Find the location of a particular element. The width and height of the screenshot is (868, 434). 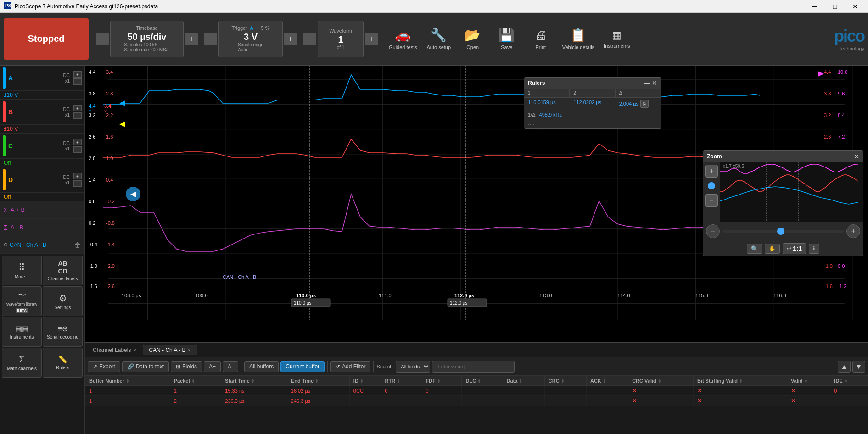

math-channels-button: Σ Math channels is located at coordinates (22, 362).